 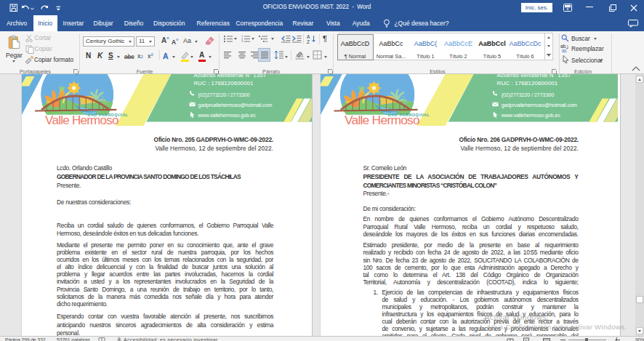 I want to click on svg-text: 3, so click(x=243, y=41).